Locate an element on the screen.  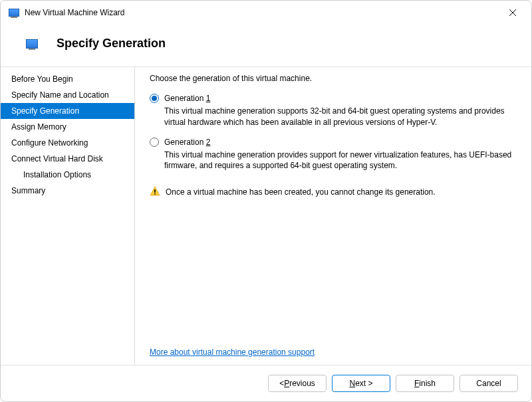
sidebar-item-installation-options: Installation Options is located at coordinates (68, 175).